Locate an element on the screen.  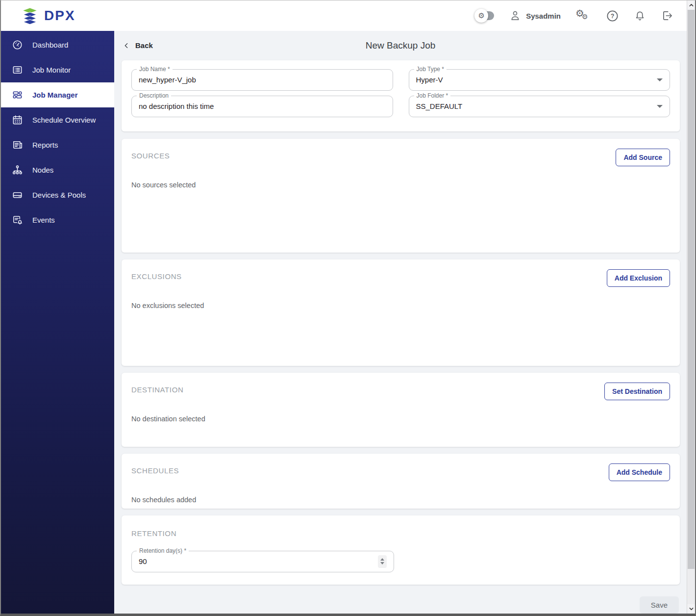
retention-days-label: Retention day(s) * is located at coordinates (163, 551).